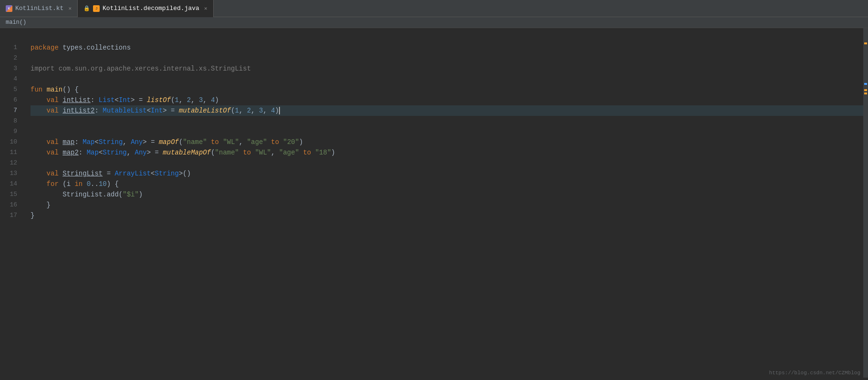  Describe the element at coordinates (10, 142) in the screenshot. I see `gutter-line-11: 10` at that location.